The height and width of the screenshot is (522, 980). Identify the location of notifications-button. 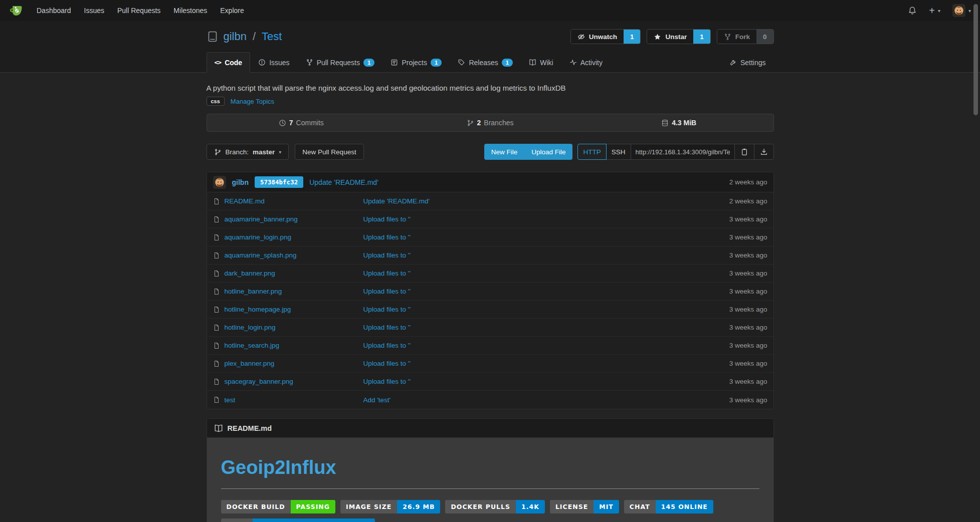
(912, 11).